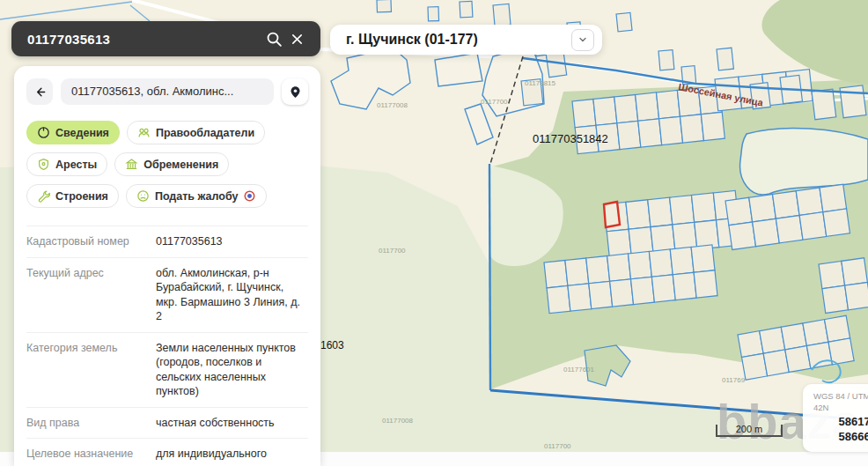 This screenshot has width=868, height=466. I want to click on tab-pravoobladateli: Правообладатели, so click(195, 132).